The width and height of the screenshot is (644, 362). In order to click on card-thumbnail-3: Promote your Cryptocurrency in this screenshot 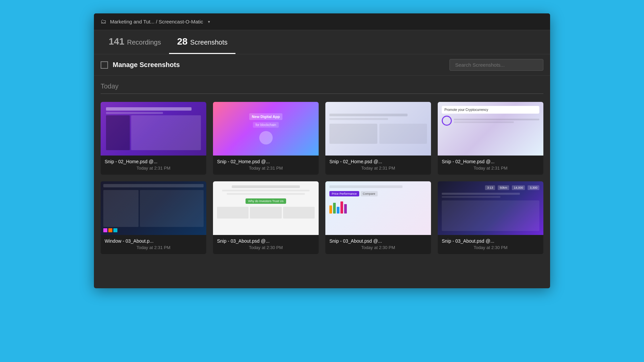, I will do `click(490, 129)`.